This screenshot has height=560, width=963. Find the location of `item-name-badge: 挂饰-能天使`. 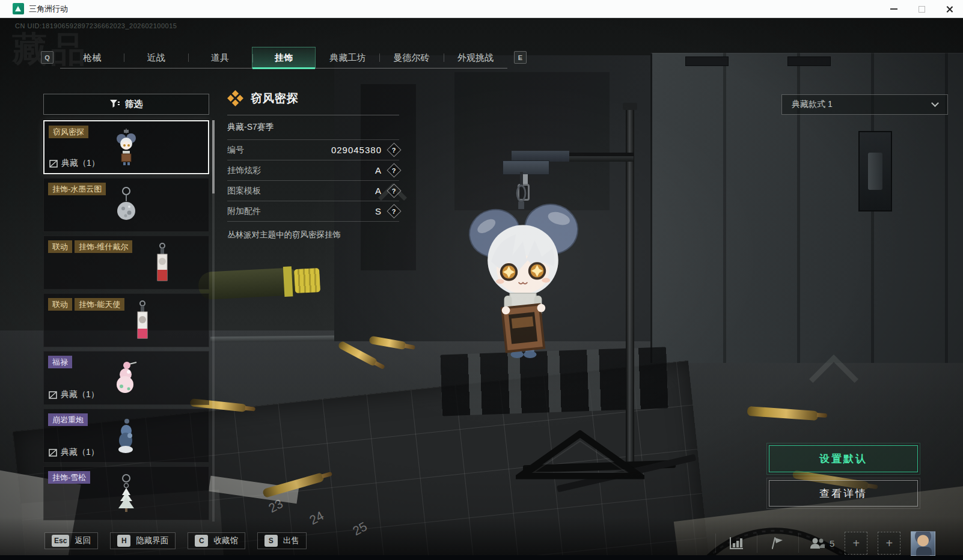

item-name-badge: 挂饰-能天使 is located at coordinates (100, 304).